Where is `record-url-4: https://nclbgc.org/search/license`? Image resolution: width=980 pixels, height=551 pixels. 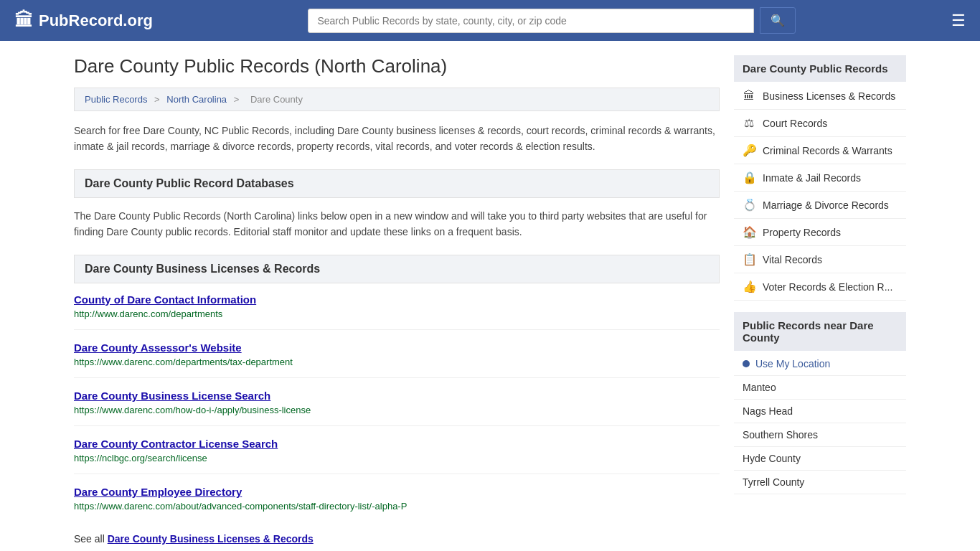 record-url-4: https://nclbgc.org/search/license is located at coordinates (141, 458).